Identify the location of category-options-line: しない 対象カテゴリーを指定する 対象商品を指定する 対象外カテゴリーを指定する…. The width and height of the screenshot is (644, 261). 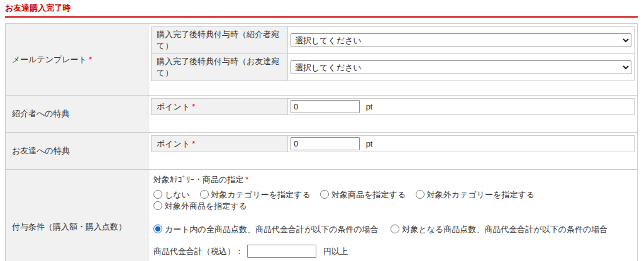
(392, 200).